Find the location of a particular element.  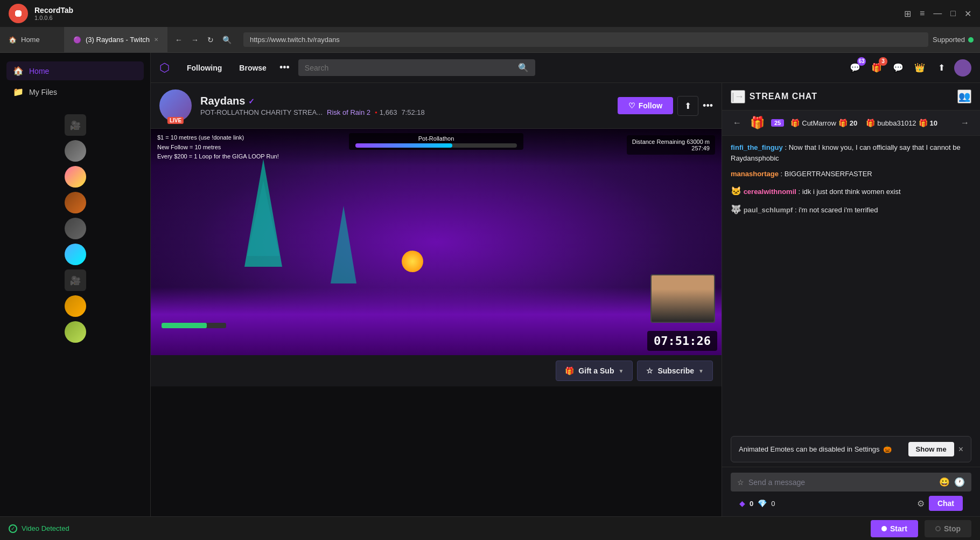

game-ui-bottom-right: 07:51:26 is located at coordinates (682, 341).